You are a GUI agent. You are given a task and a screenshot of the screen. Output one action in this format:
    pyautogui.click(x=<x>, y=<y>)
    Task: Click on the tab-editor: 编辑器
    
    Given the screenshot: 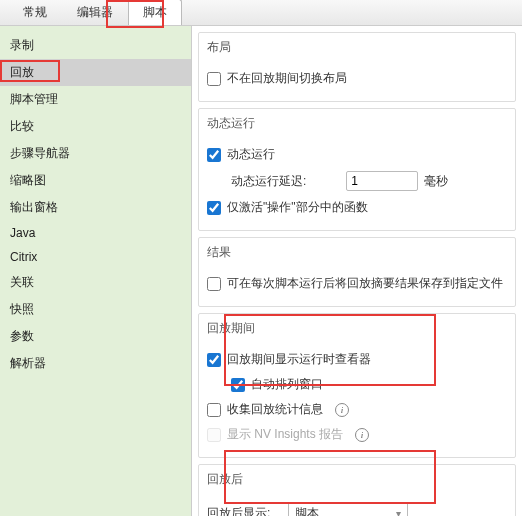 What is the action you would take?
    pyautogui.click(x=95, y=12)
    